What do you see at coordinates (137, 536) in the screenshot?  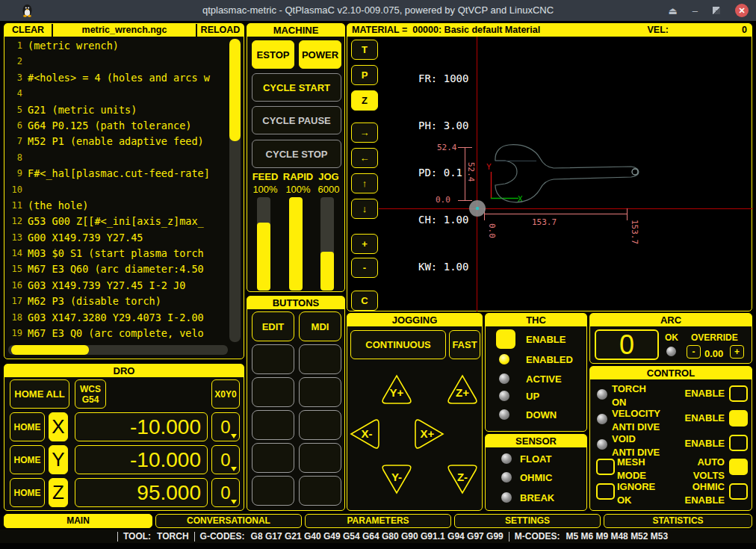 I see `tool-label: TOOL:` at bounding box center [137, 536].